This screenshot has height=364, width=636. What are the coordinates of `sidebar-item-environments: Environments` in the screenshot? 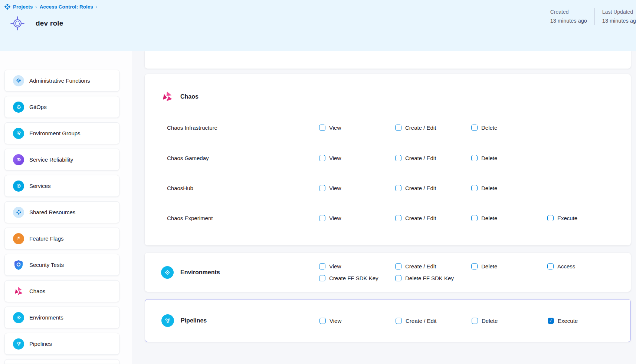 It's located at (62, 317).